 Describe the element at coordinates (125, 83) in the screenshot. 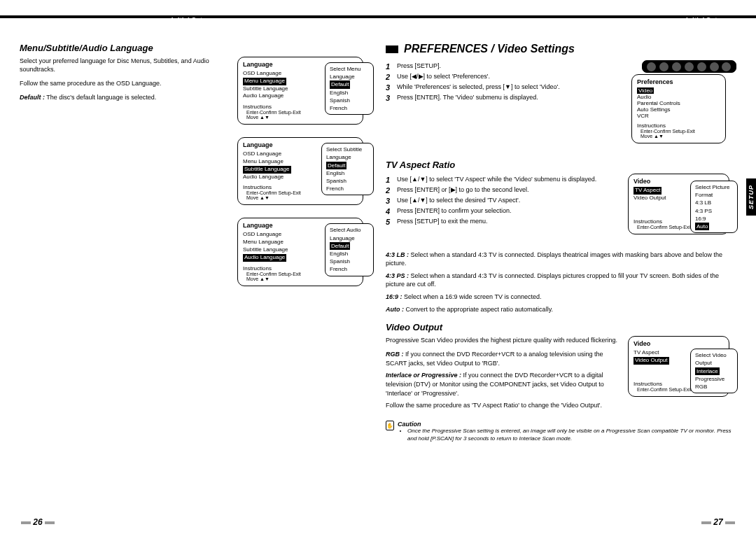

I see `left-follow-same: Follow the same procedure as the OSD Lan…` at that location.